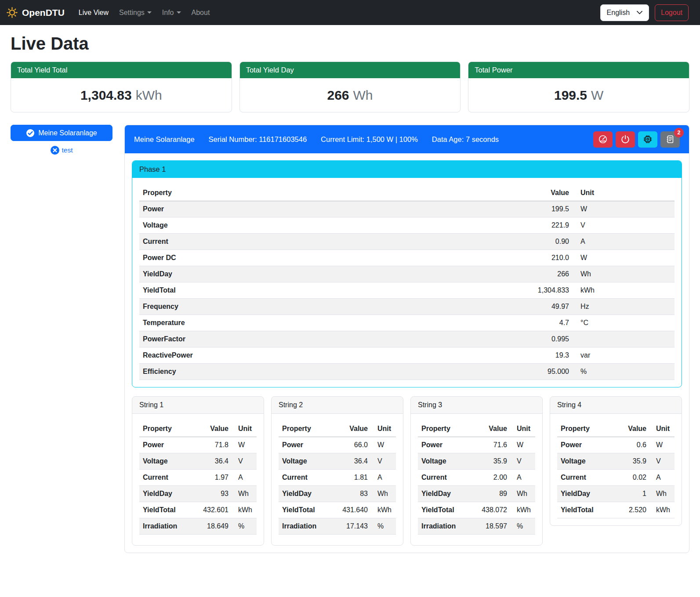 This screenshot has width=700, height=597. I want to click on nav-item-settings: Settings, so click(135, 13).